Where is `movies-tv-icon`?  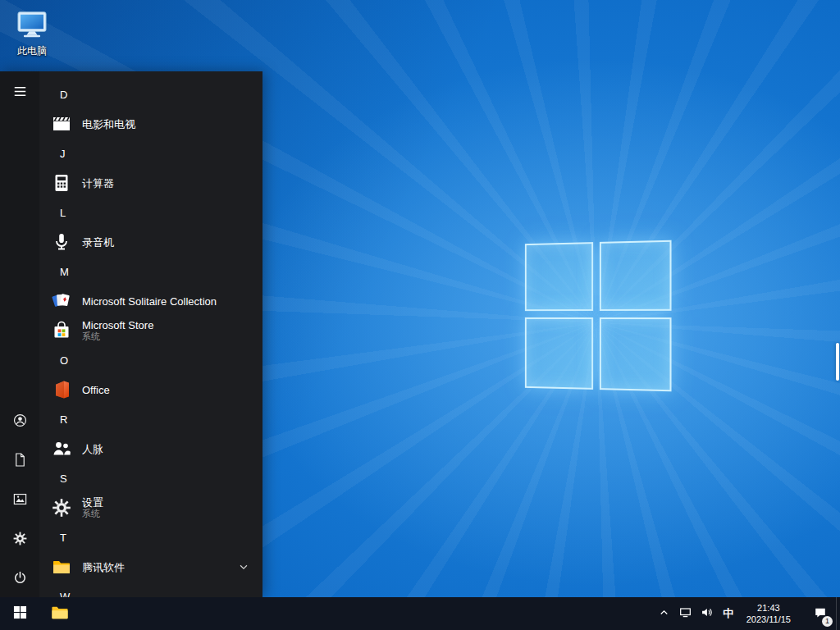 movies-tv-icon is located at coordinates (62, 124).